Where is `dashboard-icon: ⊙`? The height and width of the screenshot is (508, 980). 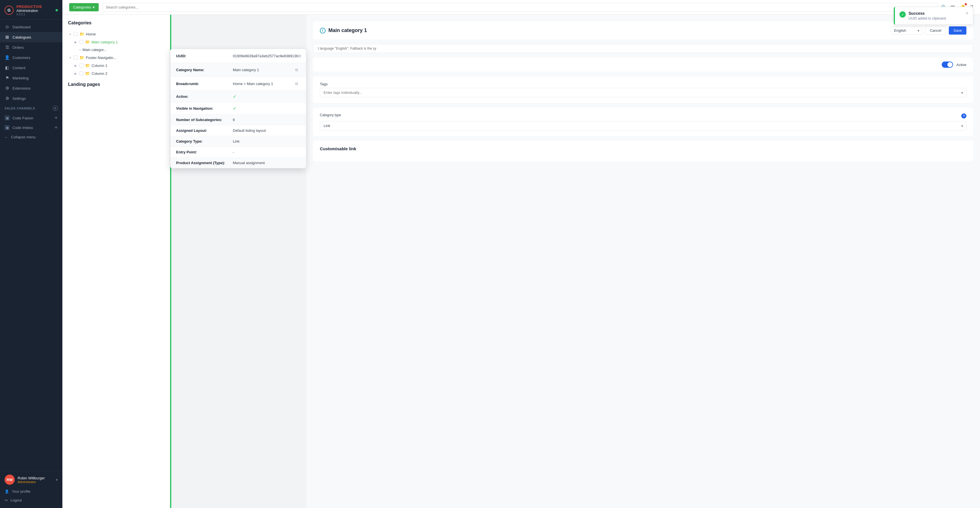 dashboard-icon: ⊙ is located at coordinates (7, 27).